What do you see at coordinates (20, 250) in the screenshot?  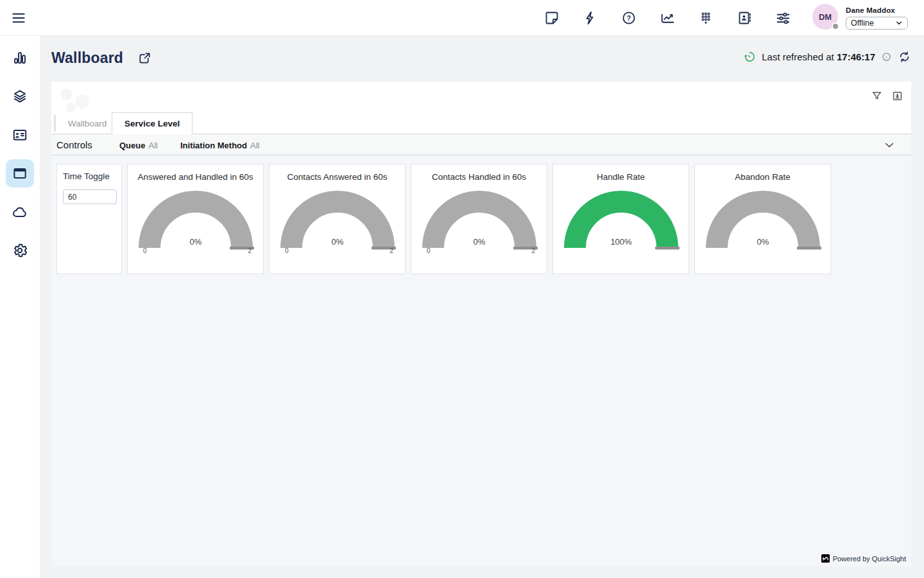 I see `sidebar-item-settings` at bounding box center [20, 250].